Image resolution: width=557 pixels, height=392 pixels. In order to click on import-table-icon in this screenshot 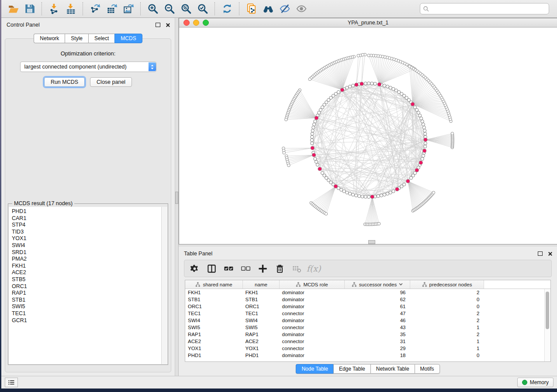, I will do `click(71, 9)`.